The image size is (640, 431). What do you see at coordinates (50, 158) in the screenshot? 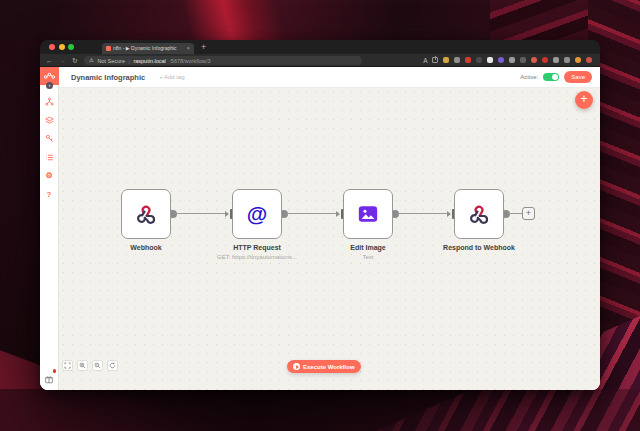
I see `sidebar-item-executions` at bounding box center [50, 158].